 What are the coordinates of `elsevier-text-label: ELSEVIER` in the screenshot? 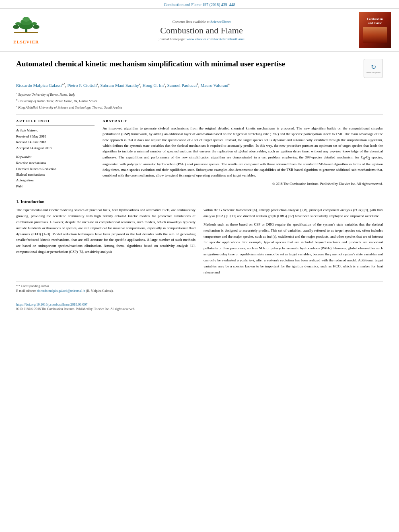 It's located at (26, 42).